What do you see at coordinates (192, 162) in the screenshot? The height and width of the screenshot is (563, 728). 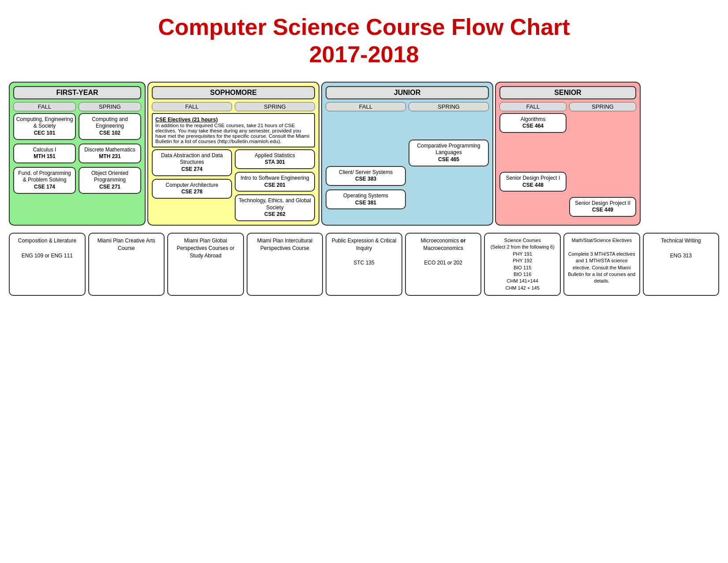 I see `course-cse274: Data Abstraction and Data StructuresCSE …` at bounding box center [192, 162].